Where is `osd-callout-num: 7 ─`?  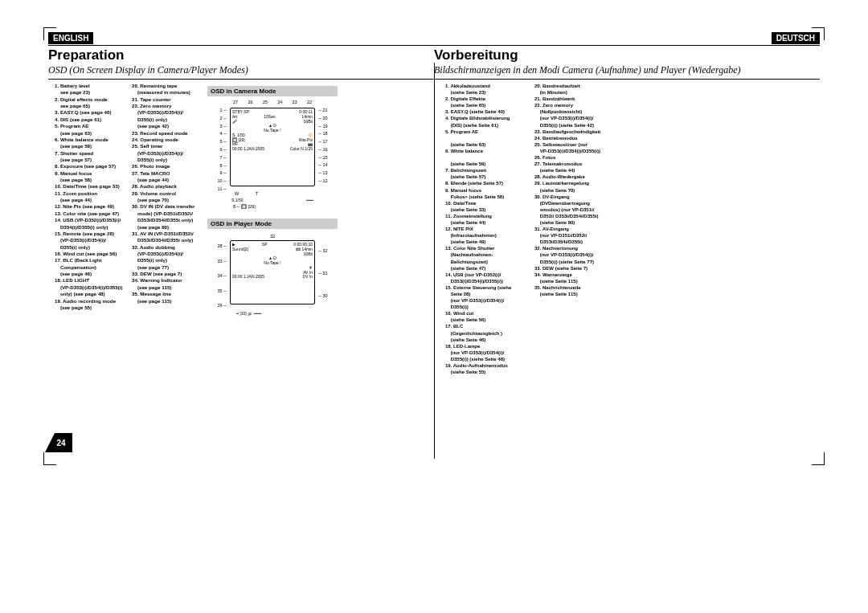
osd-callout-num: 7 ─ is located at coordinates (217, 157).